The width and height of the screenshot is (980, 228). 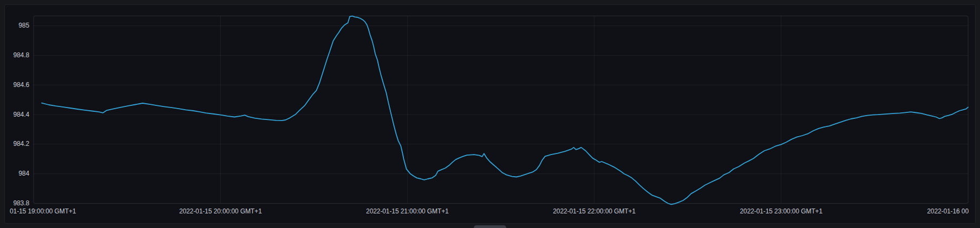 I want to click on y-axis-tick-label: 984.6, so click(x=16, y=85).